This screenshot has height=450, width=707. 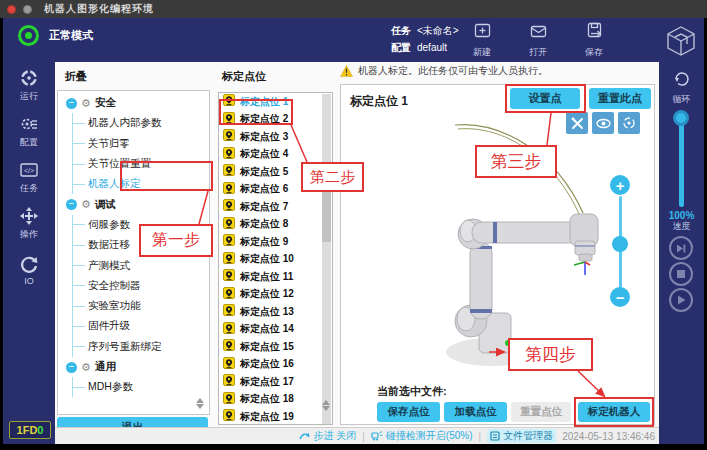 I want to click on reset-this-point-button: 重置此点, so click(x=620, y=98).